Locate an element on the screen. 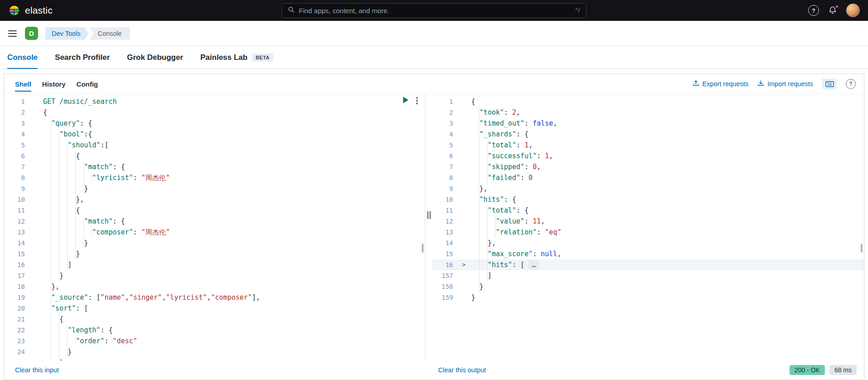  code-line: 14 }, is located at coordinates (648, 243).